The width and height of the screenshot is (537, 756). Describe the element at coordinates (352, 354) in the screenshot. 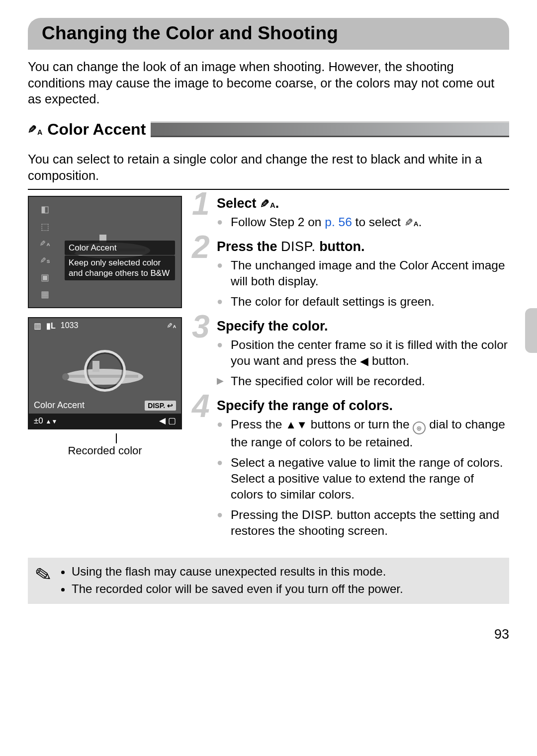

I see `step-3: 3 Specify the color. Position the center…` at that location.